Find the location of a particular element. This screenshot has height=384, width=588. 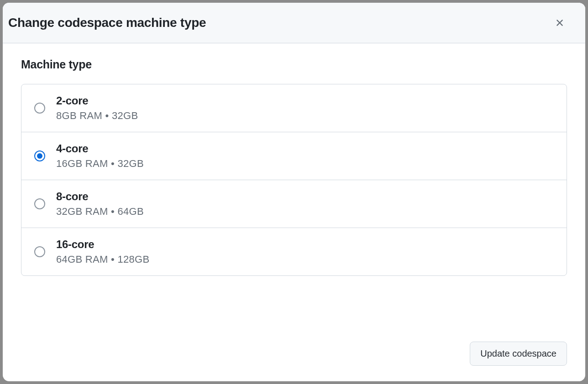

option-desc: 16GB RAM • 32GB is located at coordinates (100, 164).